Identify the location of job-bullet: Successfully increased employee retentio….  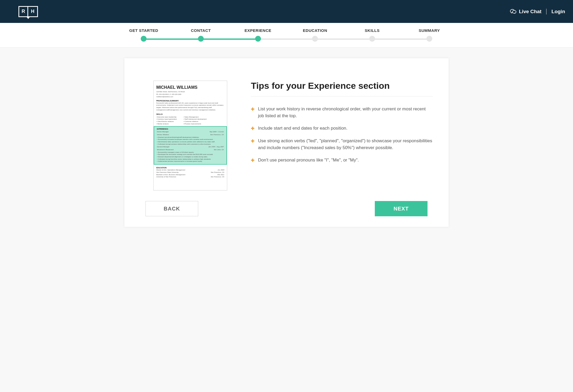
(191, 140).